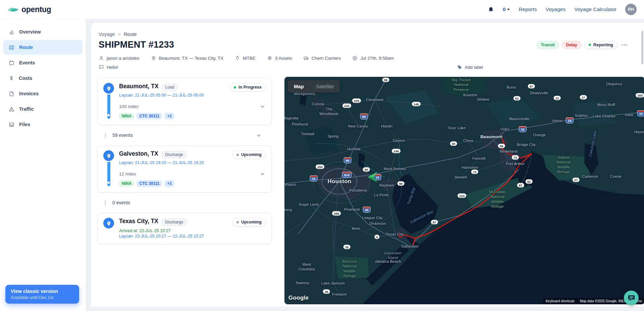 The image size is (644, 311). Describe the element at coordinates (631, 9) in the screenshot. I see `avatar: RH` at that location.